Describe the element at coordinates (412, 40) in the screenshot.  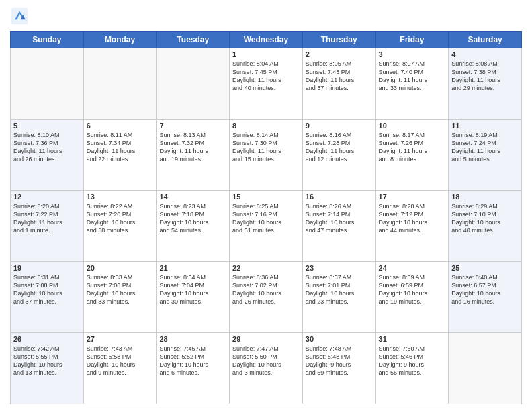
I see `col-header-friday: Friday` at that location.